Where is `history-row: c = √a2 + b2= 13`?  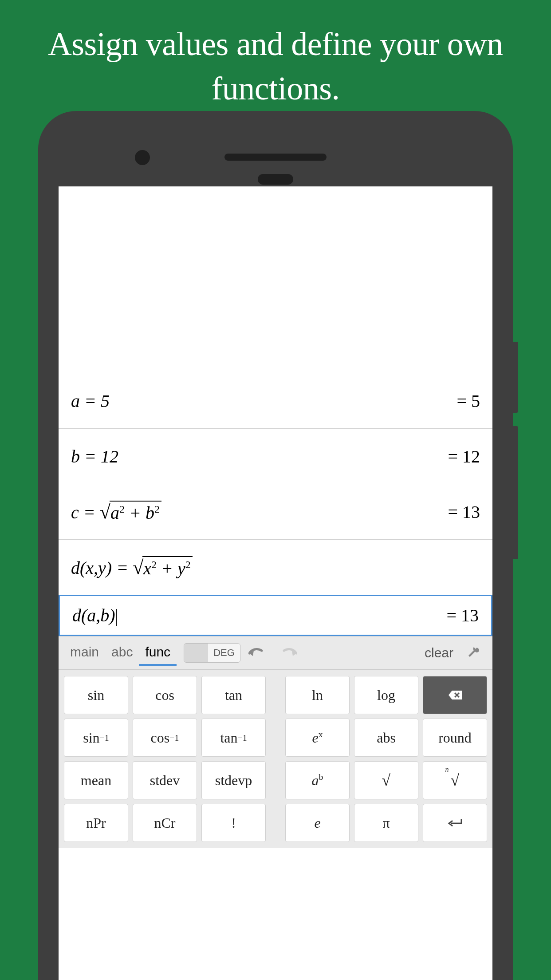 history-row: c = √a2 + b2= 13 is located at coordinates (276, 511).